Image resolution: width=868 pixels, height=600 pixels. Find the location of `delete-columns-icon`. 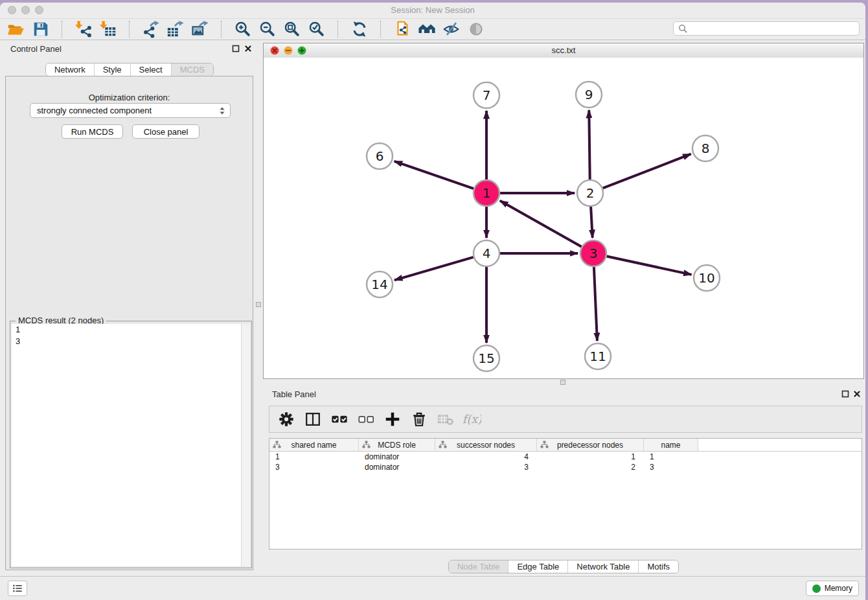

delete-columns-icon is located at coordinates (419, 419).